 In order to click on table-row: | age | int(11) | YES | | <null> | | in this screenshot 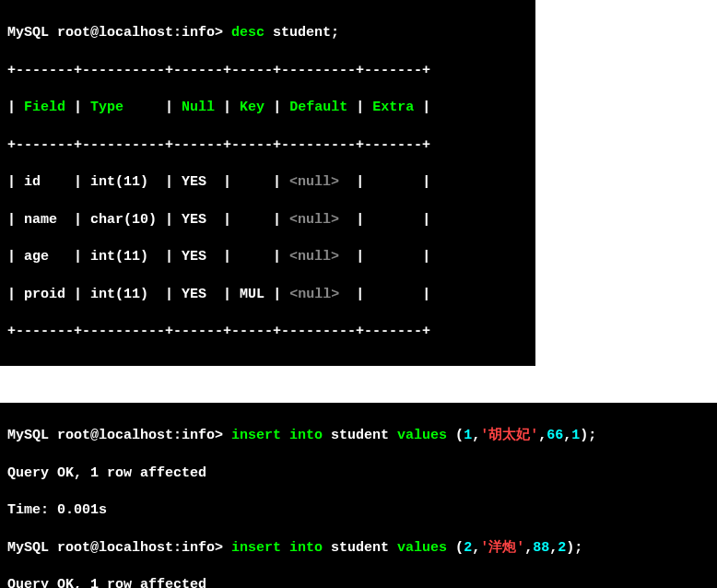, I will do `click(267, 257)`.